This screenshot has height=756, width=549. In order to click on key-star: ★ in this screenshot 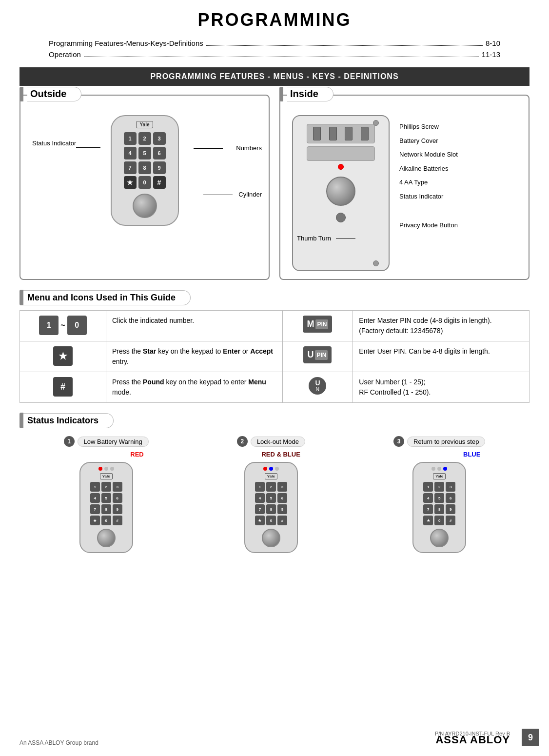, I will do `click(130, 182)`.